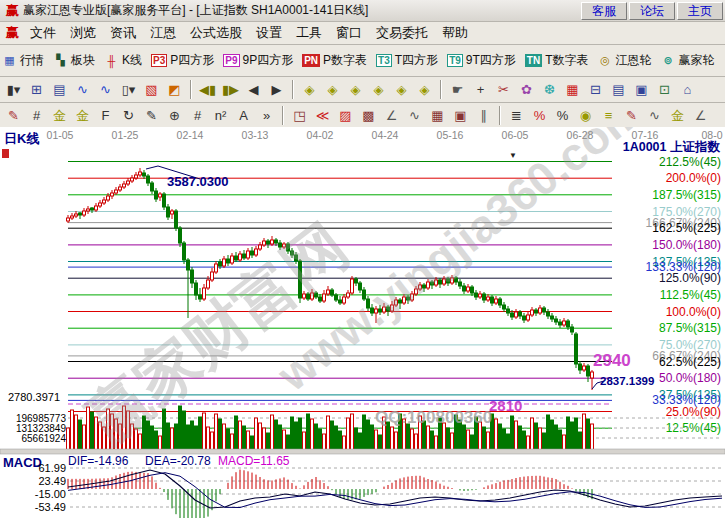 The image size is (725, 518). What do you see at coordinates (198, 115) in the screenshot?
I see `grid-tool-icon: #` at bounding box center [198, 115].